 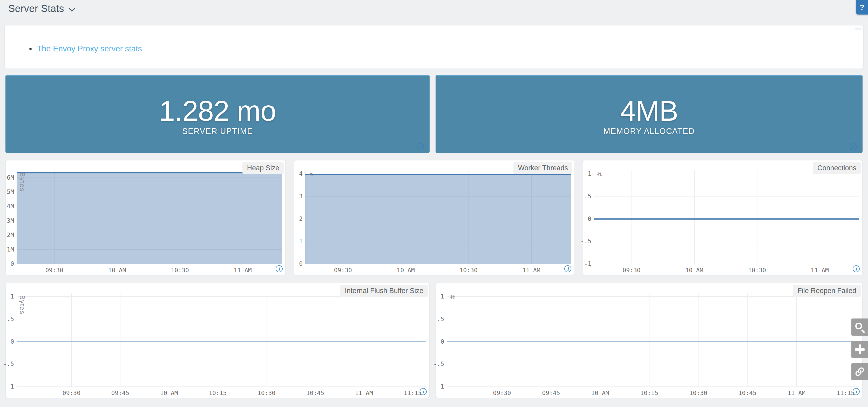 What do you see at coordinates (860, 327) in the screenshot?
I see `zoom-search-button` at bounding box center [860, 327].